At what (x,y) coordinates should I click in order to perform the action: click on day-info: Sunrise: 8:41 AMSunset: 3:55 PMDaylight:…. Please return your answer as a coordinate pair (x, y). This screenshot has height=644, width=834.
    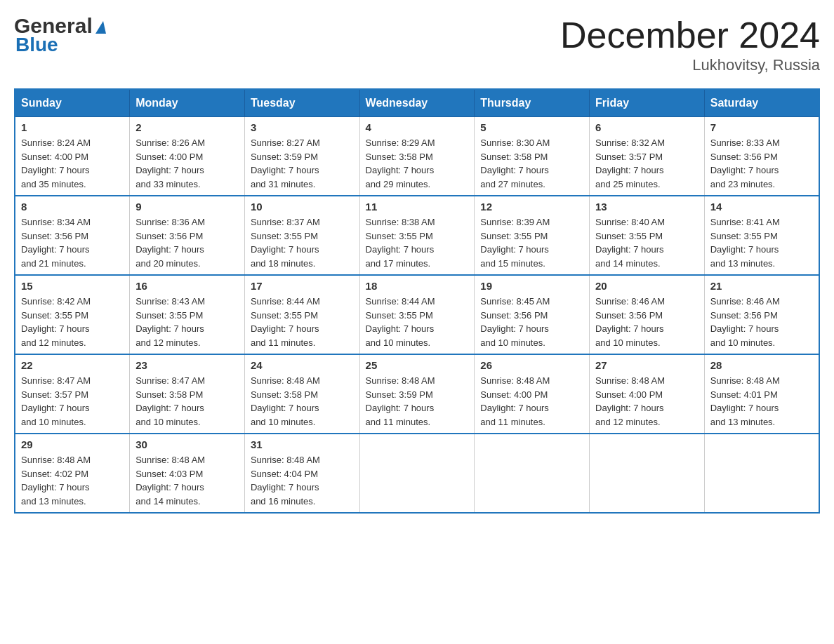
    Looking at the image, I should click on (762, 243).